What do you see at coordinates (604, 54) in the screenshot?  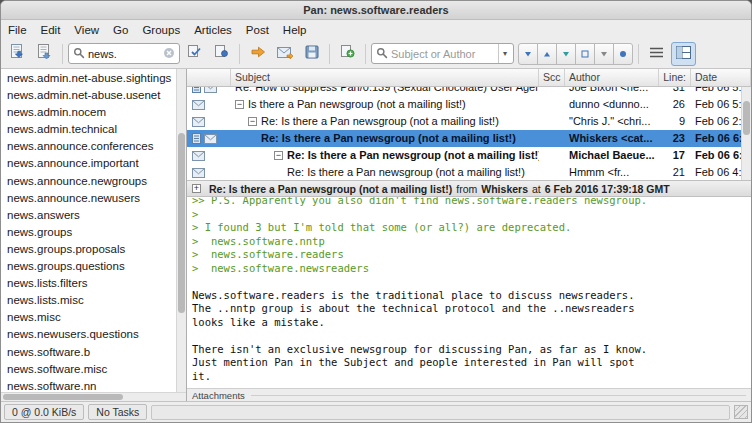 I see `filter-my-articles-button` at bounding box center [604, 54].